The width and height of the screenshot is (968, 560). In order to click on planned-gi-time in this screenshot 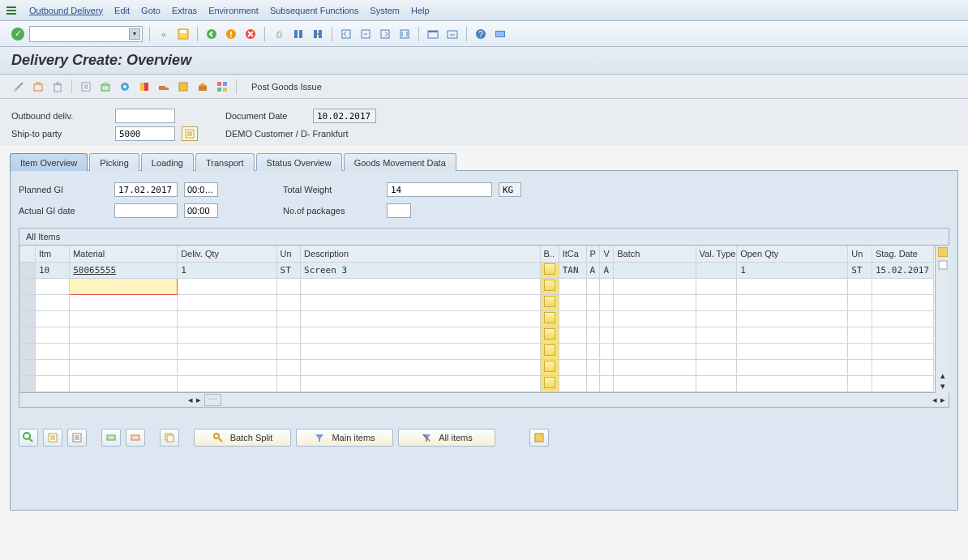, I will do `click(201, 190)`.